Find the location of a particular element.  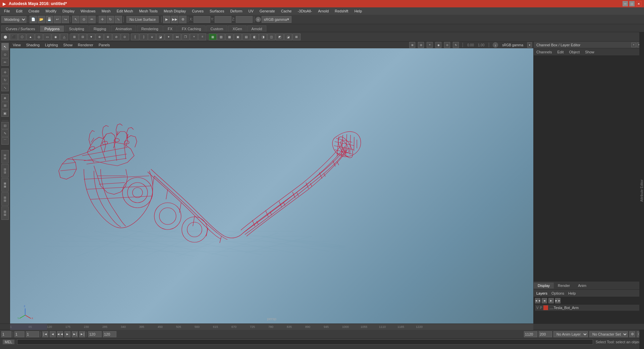

layer-fwd-btn: ► is located at coordinates (551, 301).